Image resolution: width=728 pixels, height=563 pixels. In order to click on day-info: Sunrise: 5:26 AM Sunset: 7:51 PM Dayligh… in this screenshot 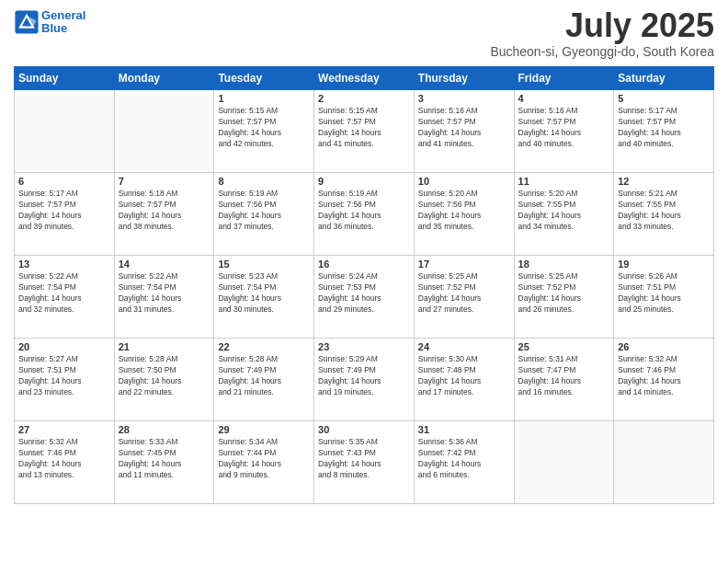, I will do `click(664, 293)`.